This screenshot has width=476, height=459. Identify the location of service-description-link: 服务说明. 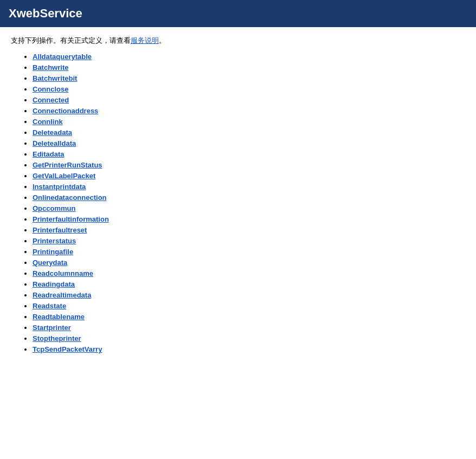
(145, 40).